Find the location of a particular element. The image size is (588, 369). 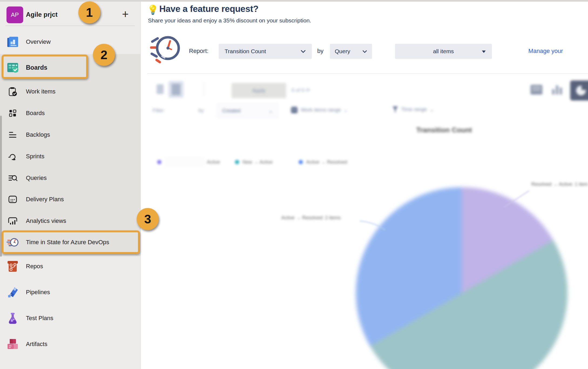

sidebar-item-boards: Boards is located at coordinates (70, 113).